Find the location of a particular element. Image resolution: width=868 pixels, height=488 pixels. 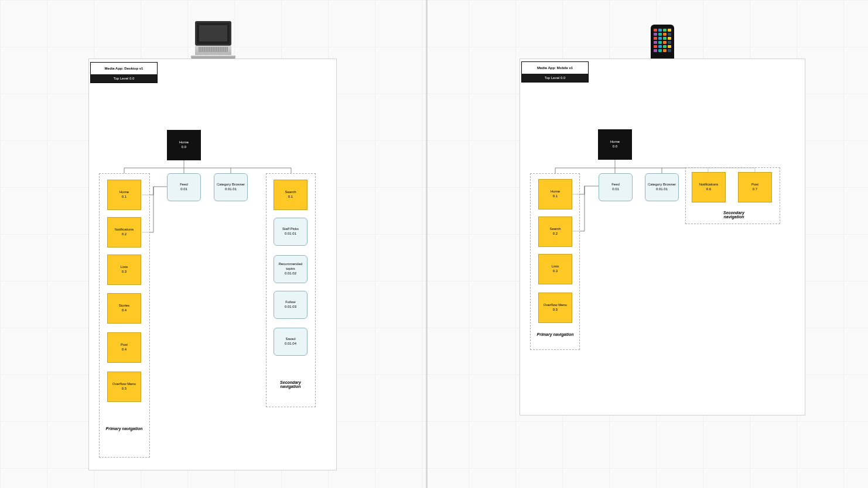

group-primary-label-mobile: Primary navigation is located at coordinates (555, 335).